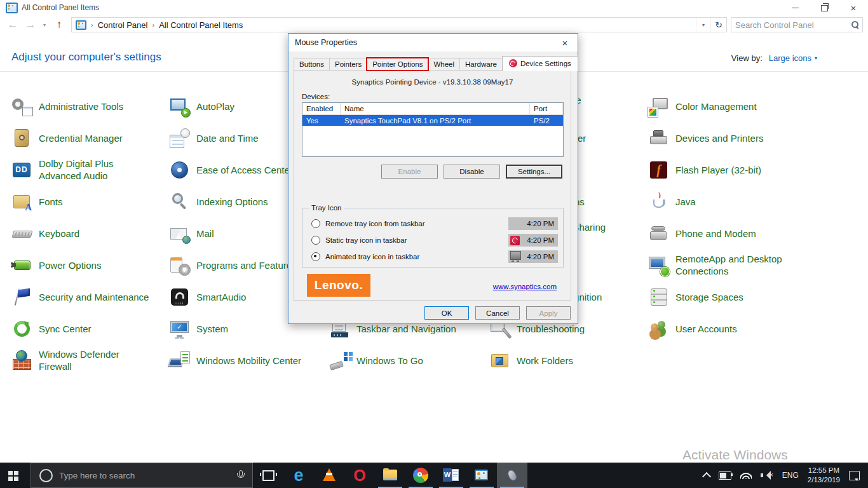 This screenshot has height=488, width=868. Describe the element at coordinates (95, 170) in the screenshot. I see `control-panel-item-label: Dolby Digital Plus Advanced Audio` at that location.